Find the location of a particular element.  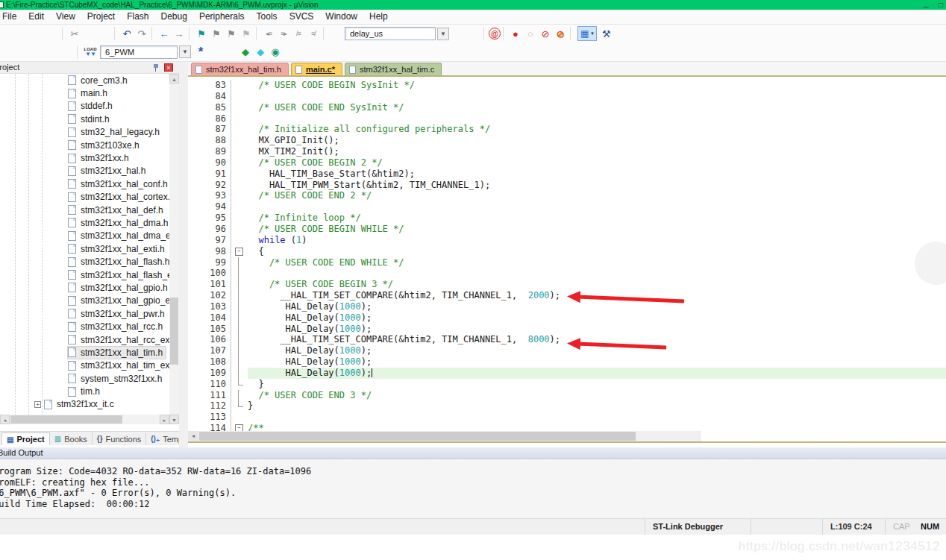

manage-items-icon is located at coordinates (216, 52).